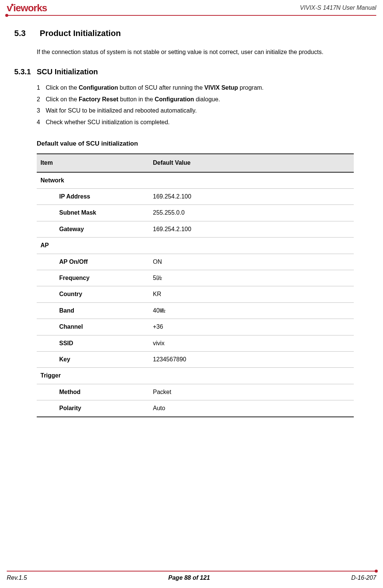 Image resolution: width=383 pixels, height=588 pixels. What do you see at coordinates (338, 8) in the screenshot?
I see `document-title: VIVIX-S 1417N User Manual` at bounding box center [338, 8].